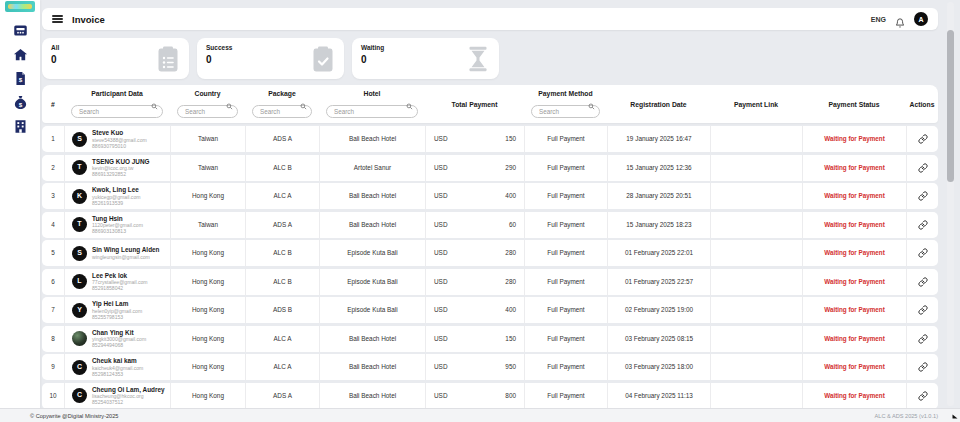 This screenshot has width=960, height=422. What do you see at coordinates (20, 78) in the screenshot?
I see `invoice-document-icon: $` at bounding box center [20, 78].